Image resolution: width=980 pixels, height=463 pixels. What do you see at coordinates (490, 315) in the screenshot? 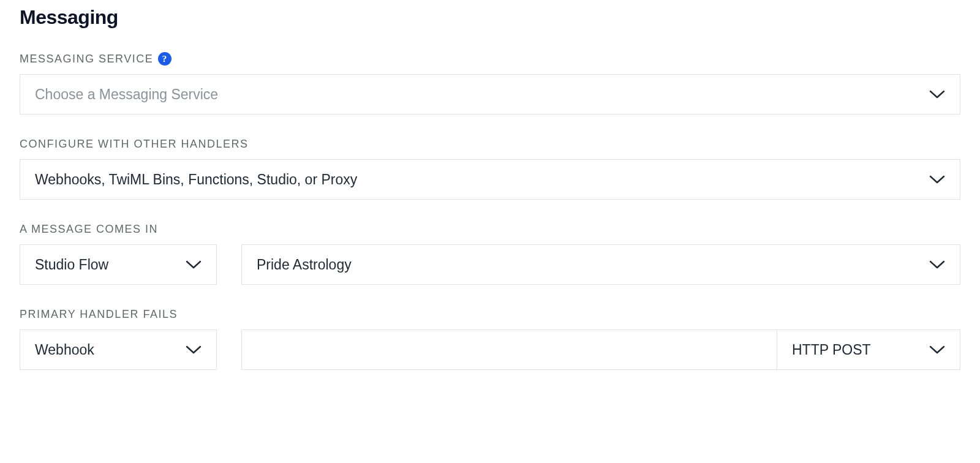
I see `primary-handler-fails-label: PRIMARY HANDLER FAILS` at bounding box center [490, 315].